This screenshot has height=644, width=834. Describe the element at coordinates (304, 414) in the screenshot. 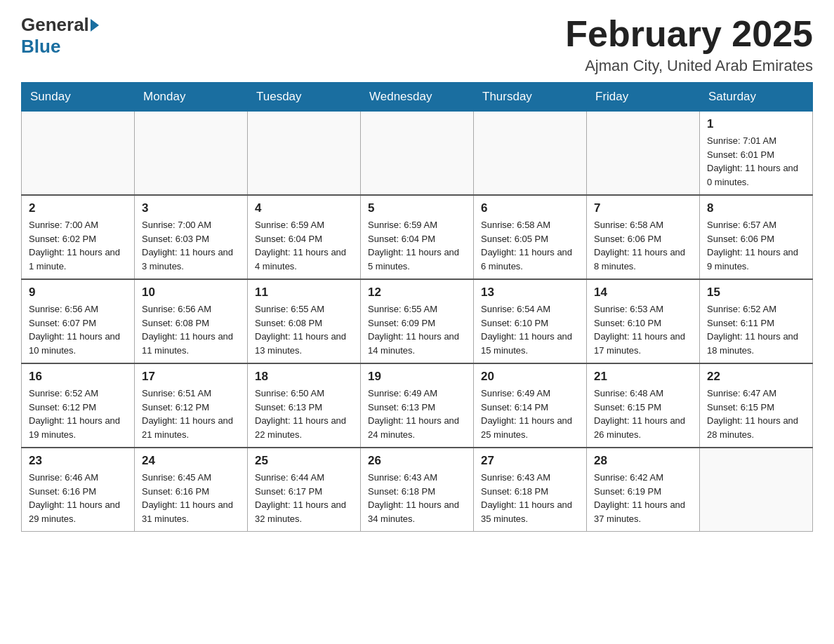

I see `day-info: Sunrise: 6:50 AMSunset: 6:13 PMDaylight:…` at that location.